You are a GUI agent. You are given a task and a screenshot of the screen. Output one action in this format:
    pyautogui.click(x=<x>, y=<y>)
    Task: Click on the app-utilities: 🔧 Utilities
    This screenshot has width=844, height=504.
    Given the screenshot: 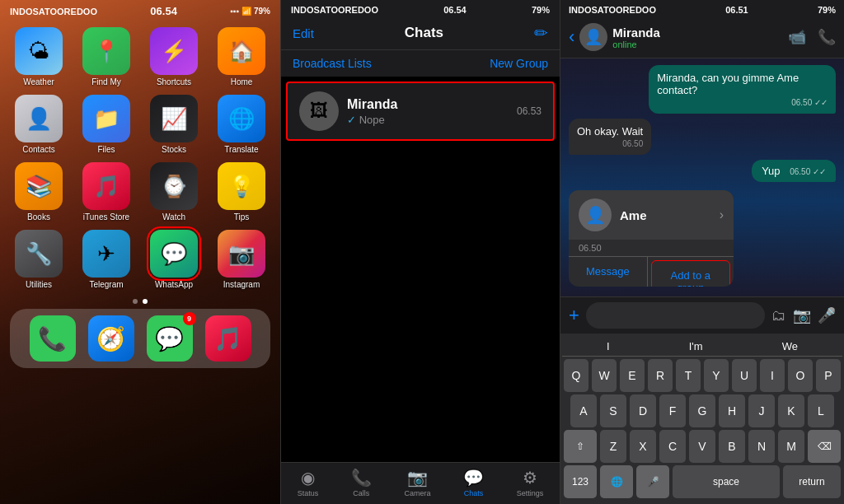 What is the action you would take?
    pyautogui.click(x=39, y=259)
    